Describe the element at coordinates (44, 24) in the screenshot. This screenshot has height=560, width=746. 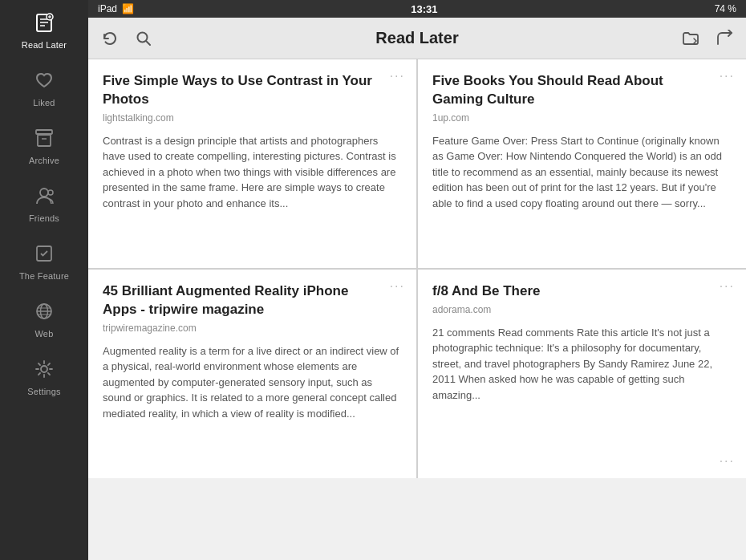
I see `read-later-icon` at that location.